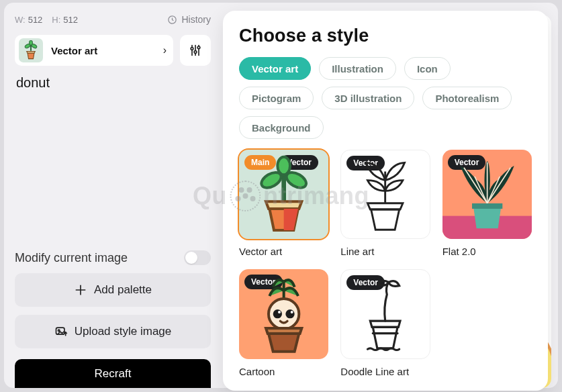  I want to click on card-label: Doodle Line art, so click(385, 372).